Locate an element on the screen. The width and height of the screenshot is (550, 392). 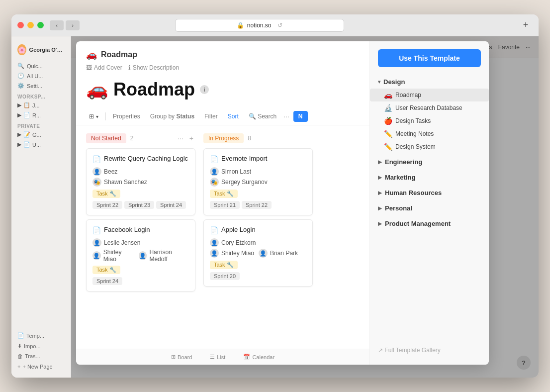
gear-icon: ⚙️ is located at coordinates (21, 86).